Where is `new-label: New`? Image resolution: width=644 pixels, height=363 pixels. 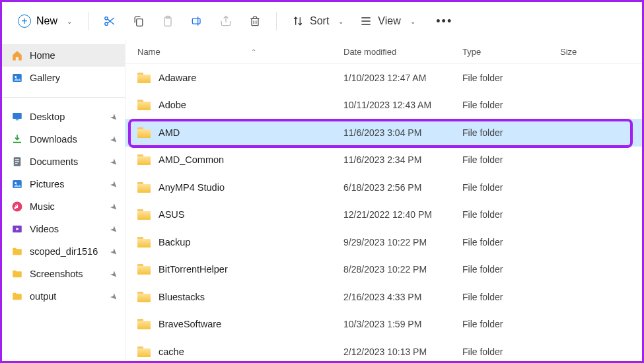
new-label: New is located at coordinates (47, 21).